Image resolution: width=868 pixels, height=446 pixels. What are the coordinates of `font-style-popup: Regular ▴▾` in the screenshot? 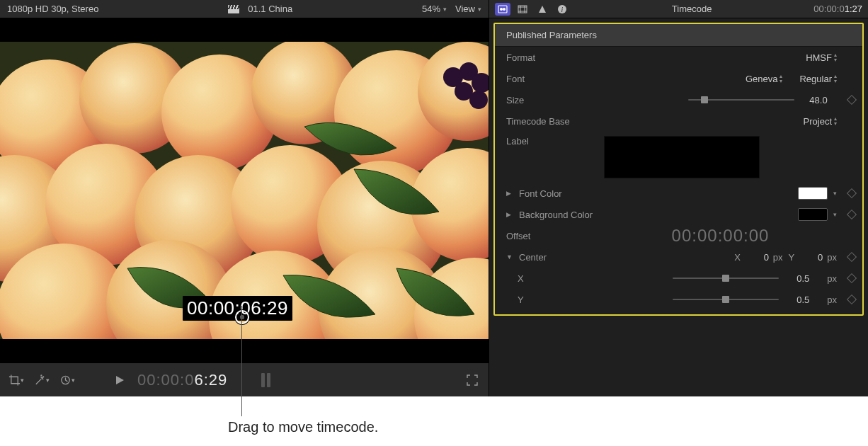 It's located at (818, 79).